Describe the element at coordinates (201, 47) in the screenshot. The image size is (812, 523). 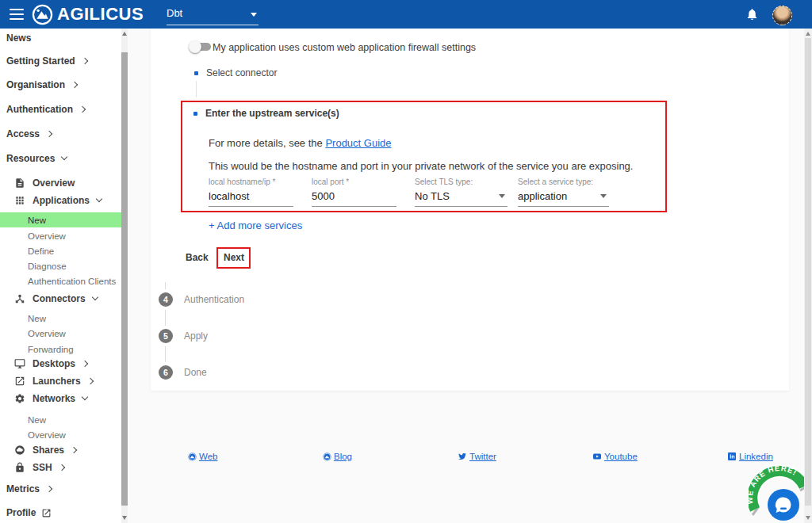
I see `waf-toggle` at that location.